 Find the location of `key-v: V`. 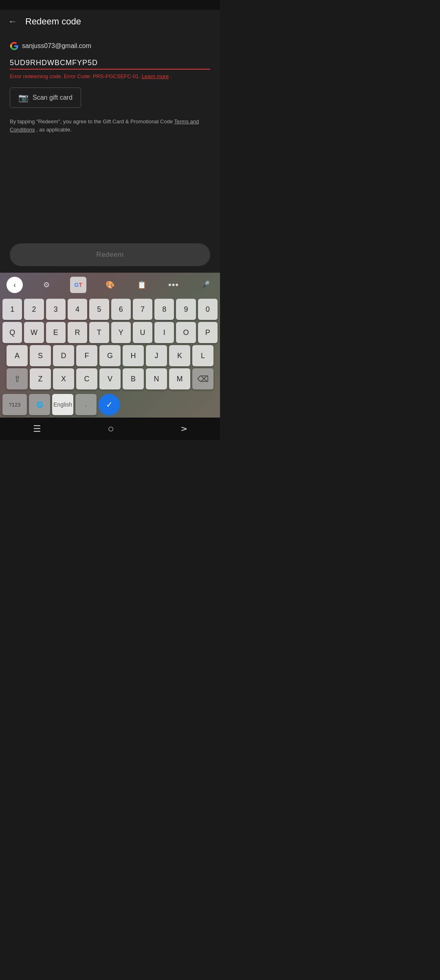

key-v: V is located at coordinates (110, 379).